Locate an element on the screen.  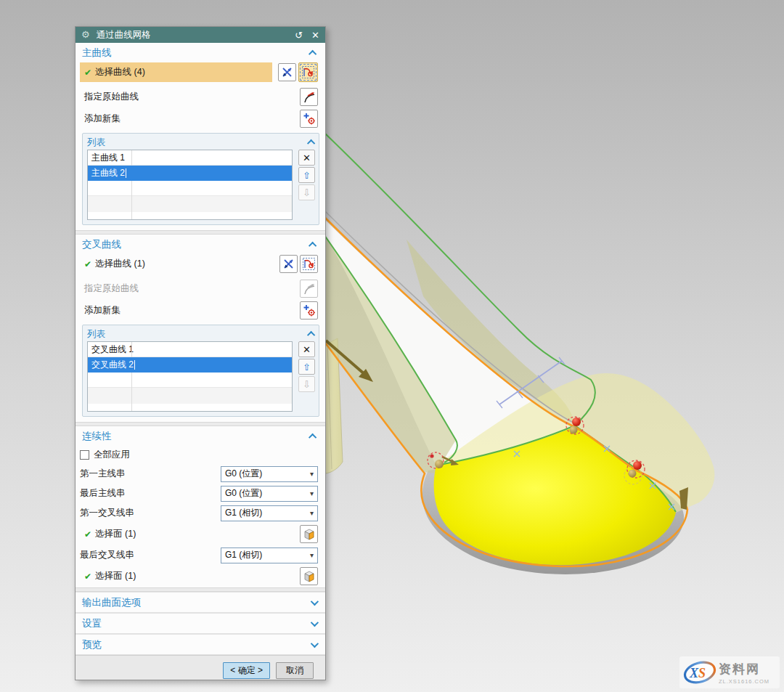
main-curve-list: 主曲线 1 主曲线 2 is located at coordinates (190, 184).